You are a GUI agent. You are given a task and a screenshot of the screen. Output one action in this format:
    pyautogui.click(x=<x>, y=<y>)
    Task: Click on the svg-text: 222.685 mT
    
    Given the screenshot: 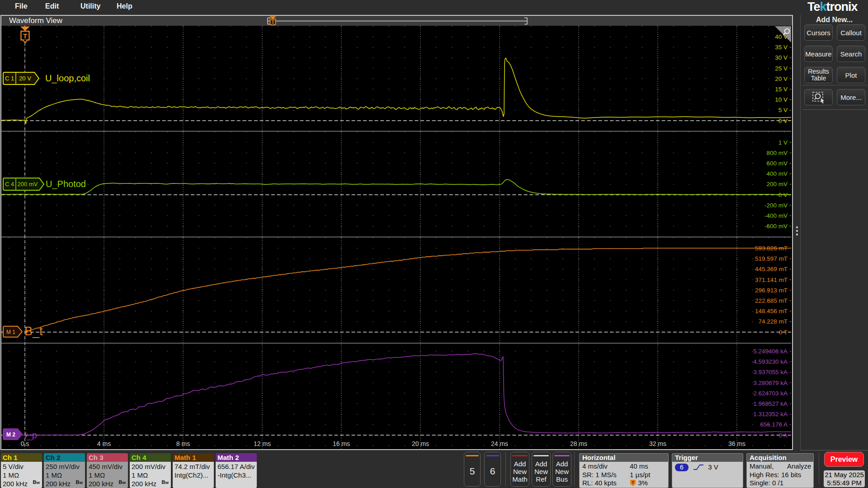 What is the action you would take?
    pyautogui.click(x=771, y=301)
    